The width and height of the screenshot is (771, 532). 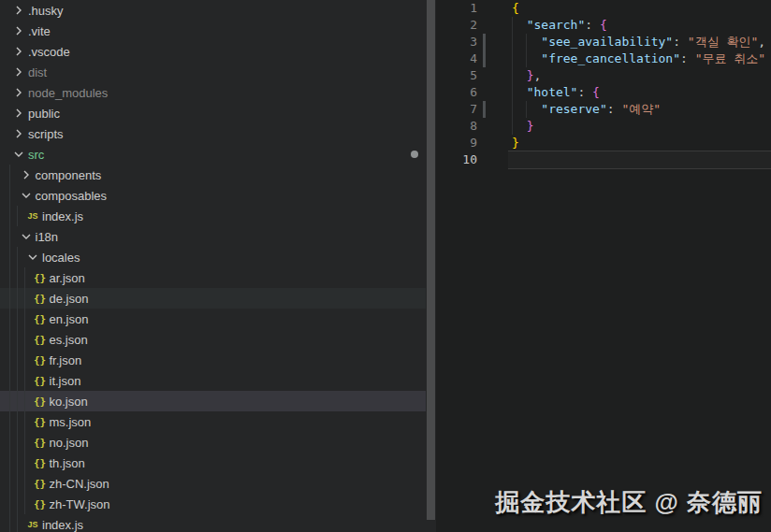 What do you see at coordinates (213, 93) in the screenshot?
I see `tree-item-node_modules: node_modules` at bounding box center [213, 93].